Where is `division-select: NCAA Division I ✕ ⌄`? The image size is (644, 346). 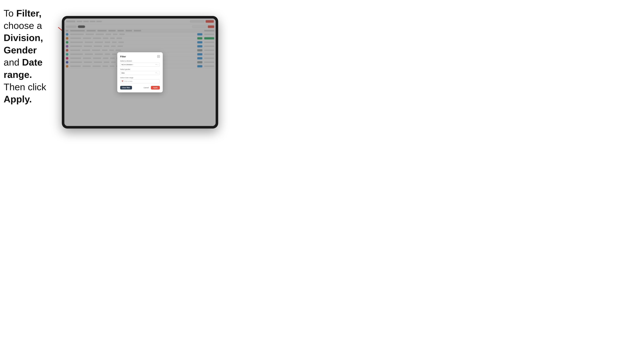 division-select: NCAA Division I ✕ ⌄ is located at coordinates (140, 65).